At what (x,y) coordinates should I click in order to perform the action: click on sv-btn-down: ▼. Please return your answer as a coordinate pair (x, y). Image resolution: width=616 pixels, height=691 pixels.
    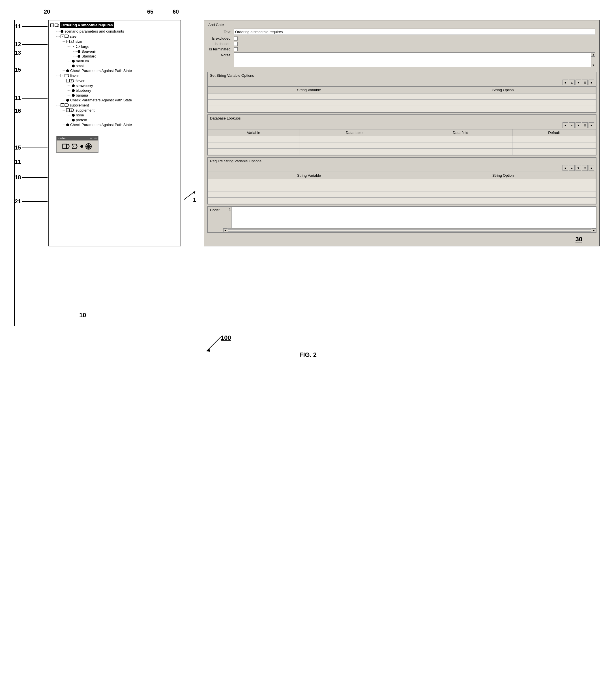
    Looking at the image, I should click on (578, 83).